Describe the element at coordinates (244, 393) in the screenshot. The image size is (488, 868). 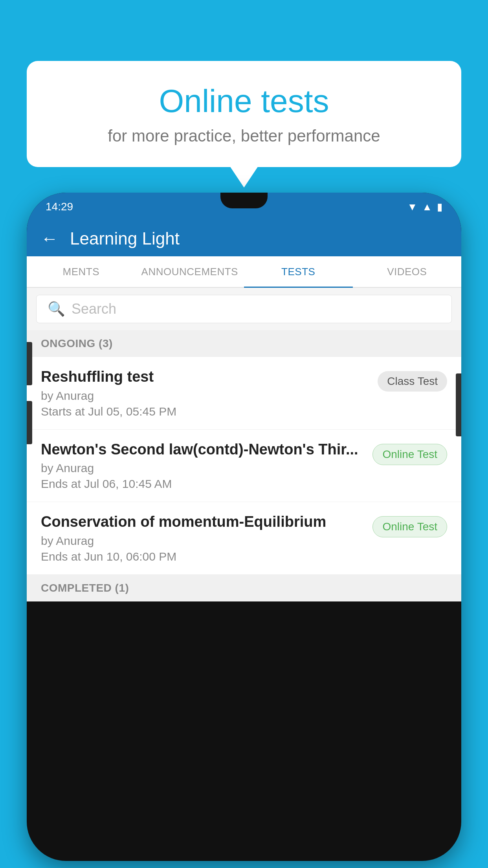
I see `test-item-1: Reshuffling test by Anurag Starts at Jul…` at that location.